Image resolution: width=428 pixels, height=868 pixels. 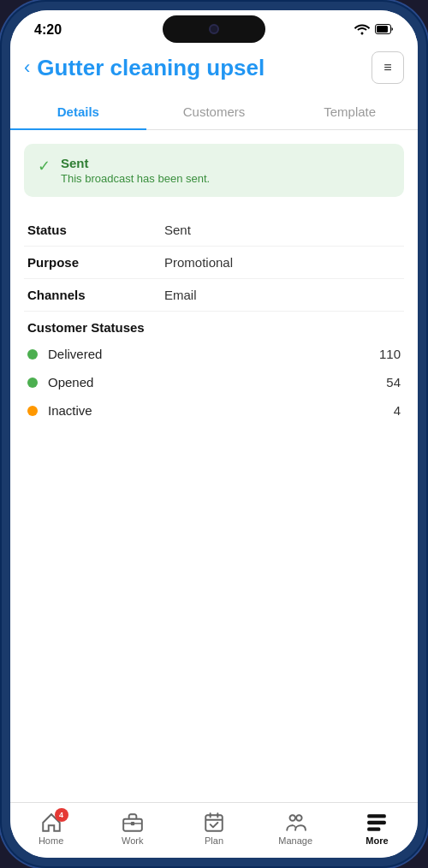 I want to click on purpose-label: Purpose, so click(x=96, y=262).